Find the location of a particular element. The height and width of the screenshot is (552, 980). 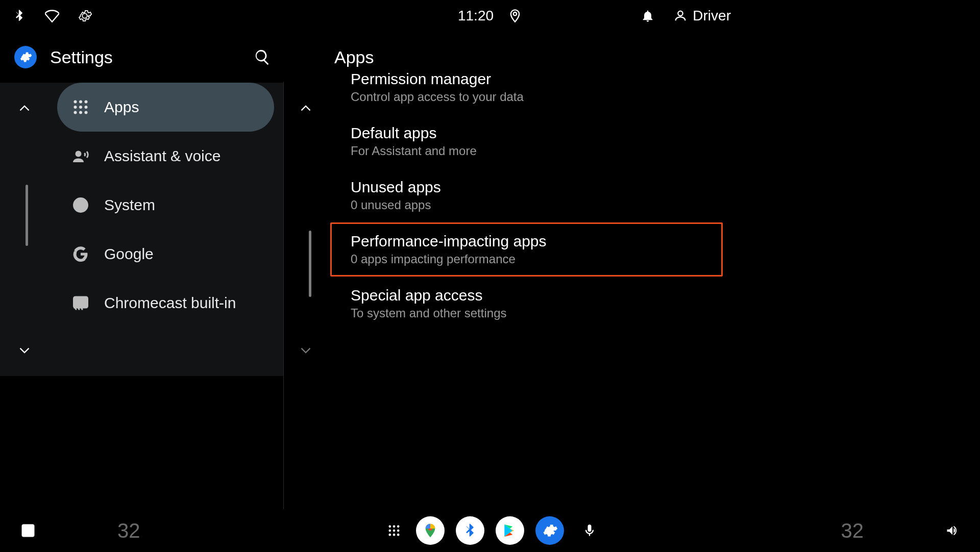

cast-icon is located at coordinates (81, 303).